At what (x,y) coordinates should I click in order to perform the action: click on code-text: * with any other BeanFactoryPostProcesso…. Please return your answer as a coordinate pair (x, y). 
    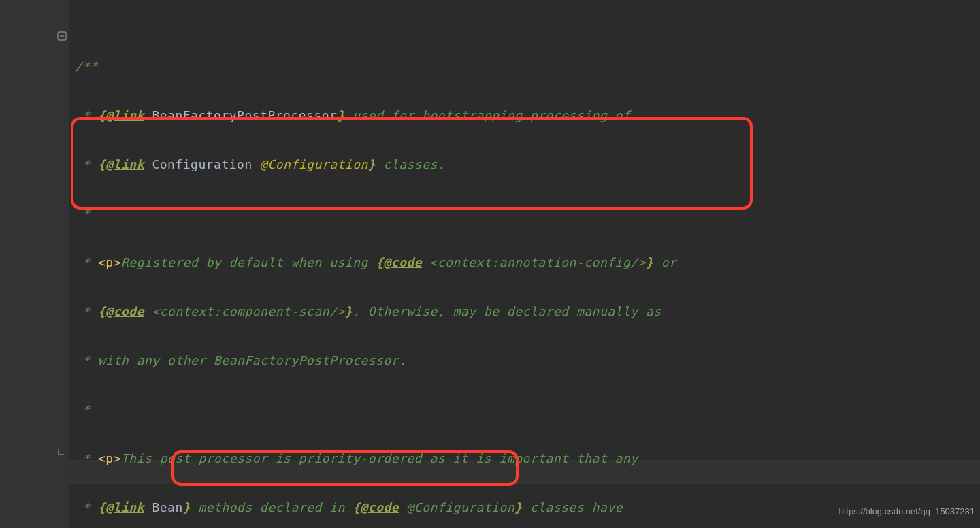
    Looking at the image, I should click on (241, 361).